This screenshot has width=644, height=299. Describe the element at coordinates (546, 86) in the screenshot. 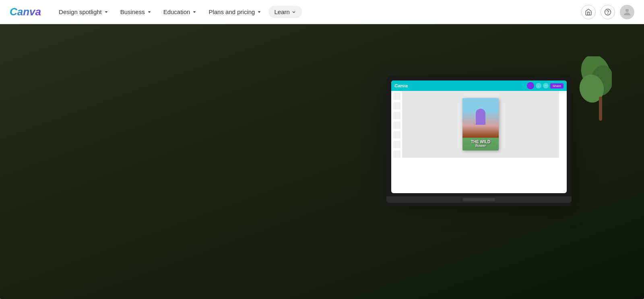

I see `editor-icon-2: ⋯` at that location.